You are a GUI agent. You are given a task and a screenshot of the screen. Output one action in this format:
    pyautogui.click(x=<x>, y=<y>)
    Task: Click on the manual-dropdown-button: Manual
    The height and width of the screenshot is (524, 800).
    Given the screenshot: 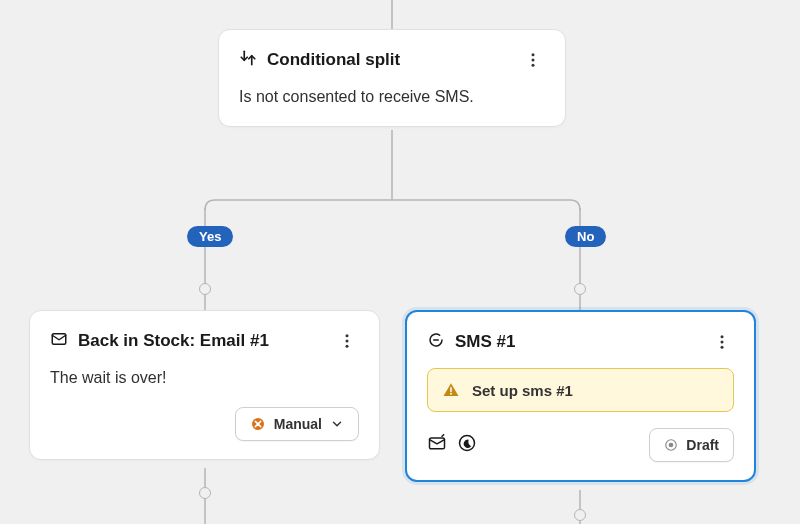 What is the action you would take?
    pyautogui.click(x=297, y=424)
    